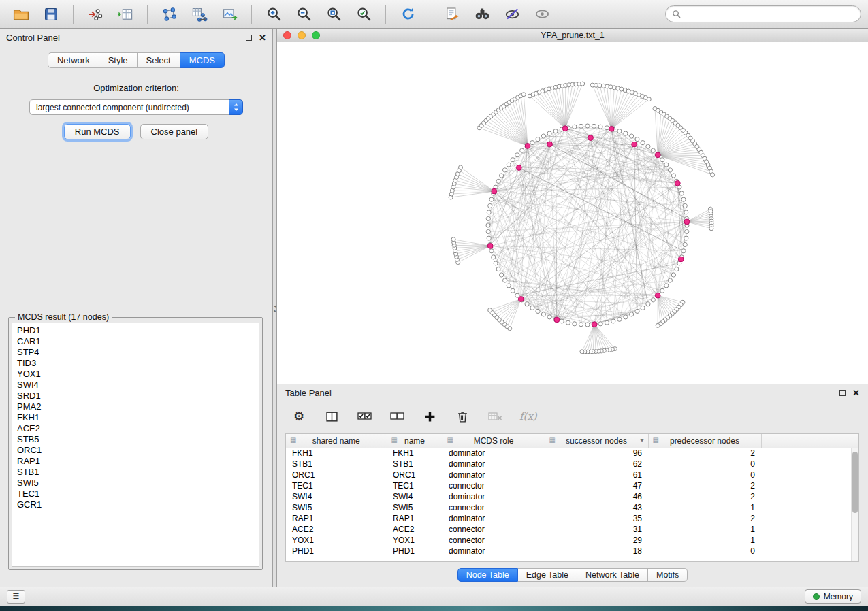 The height and width of the screenshot is (611, 868). What do you see at coordinates (135, 418) in the screenshot?
I see `mcds-result-item: FKH1` at bounding box center [135, 418].